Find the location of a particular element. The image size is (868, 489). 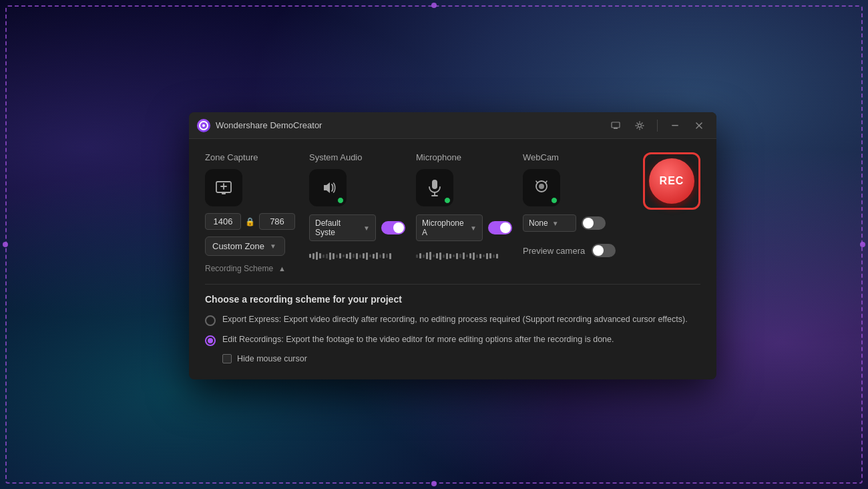

hide-cursor-checkbox is located at coordinates (227, 359).